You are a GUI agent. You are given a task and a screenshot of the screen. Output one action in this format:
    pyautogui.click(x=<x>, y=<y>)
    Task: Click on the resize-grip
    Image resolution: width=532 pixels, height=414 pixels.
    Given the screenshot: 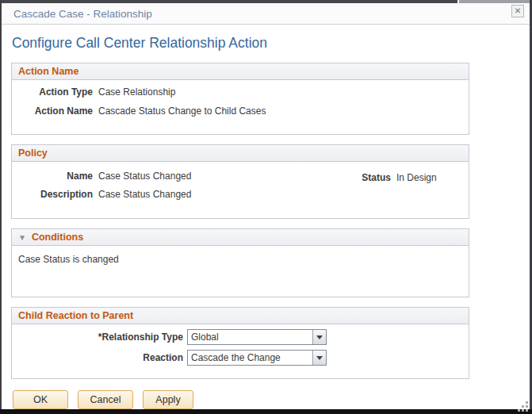 What is the action you would take?
    pyautogui.click(x=522, y=406)
    